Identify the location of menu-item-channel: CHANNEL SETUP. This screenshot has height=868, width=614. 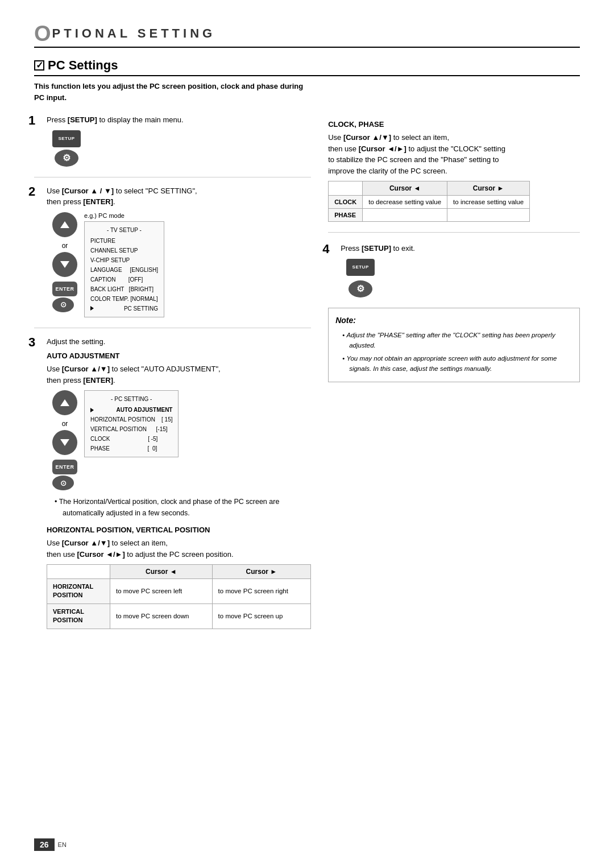
(124, 250).